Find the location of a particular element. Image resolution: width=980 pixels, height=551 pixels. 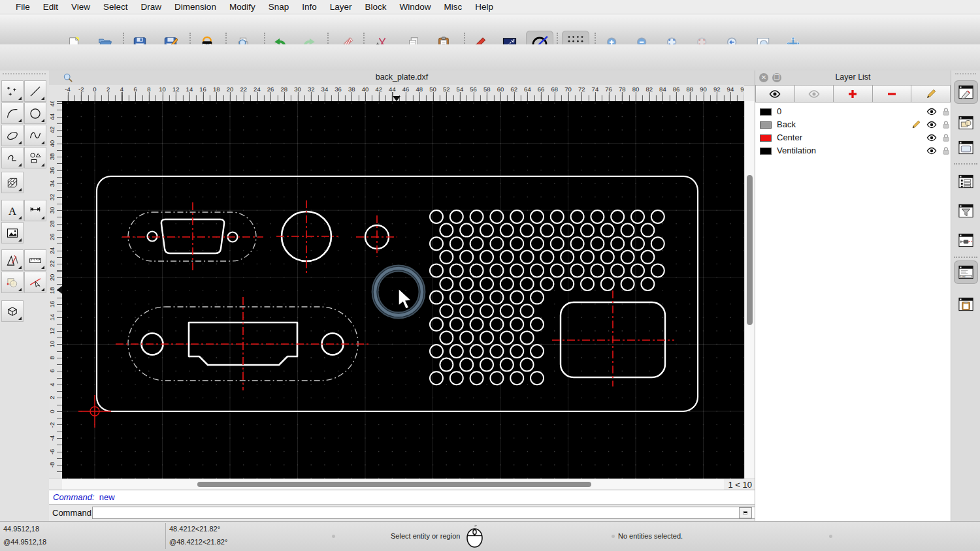

edit-layer-button is located at coordinates (931, 94).